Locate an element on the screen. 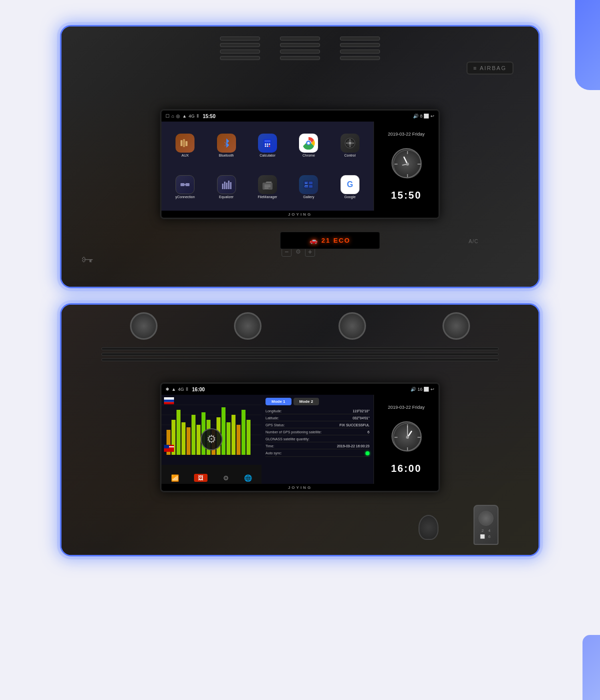  app-equalizer-label: Equalizer is located at coordinates (226, 197).